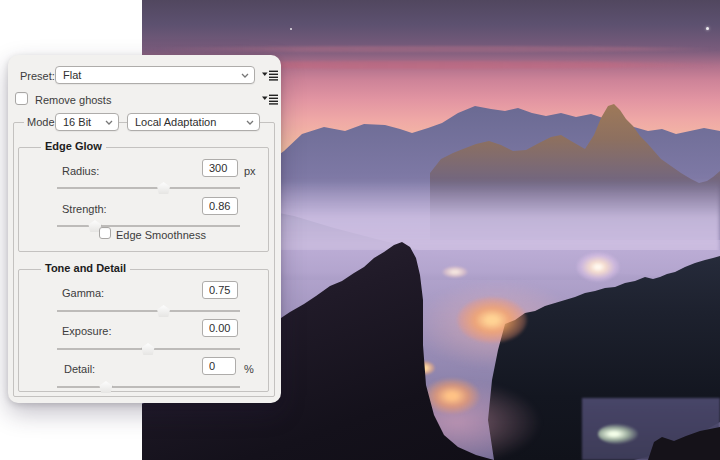 The height and width of the screenshot is (460, 720). Describe the element at coordinates (83, 293) in the screenshot. I see `gamma-label: Gamma:` at that location.